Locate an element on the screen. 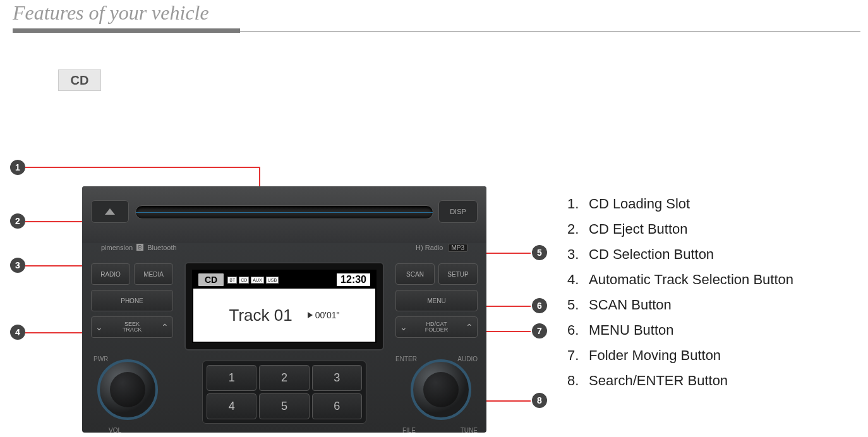 The image size is (868, 437). callout-badge-4: 4 is located at coordinates (18, 332).